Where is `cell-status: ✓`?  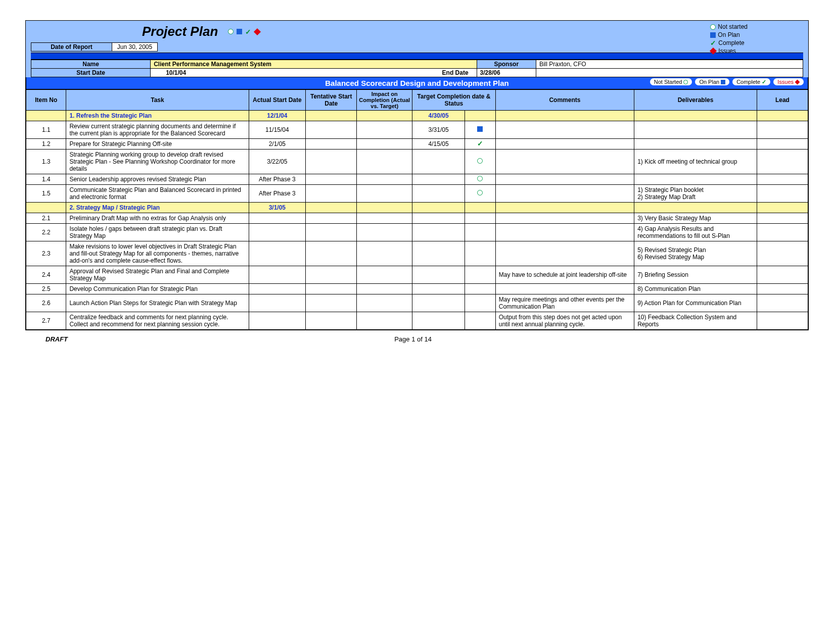 cell-status: ✓ is located at coordinates (480, 144).